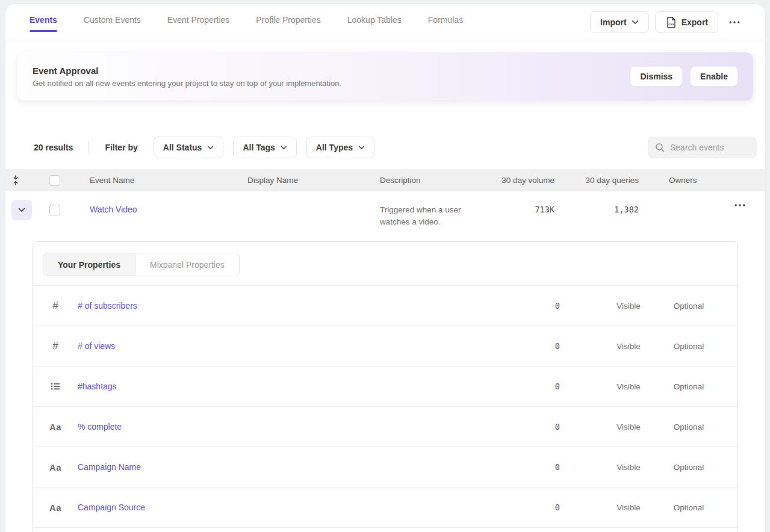 The height and width of the screenshot is (532, 770). What do you see at coordinates (684, 76) in the screenshot?
I see `banner-actions: Dismiss Enable` at bounding box center [684, 76].